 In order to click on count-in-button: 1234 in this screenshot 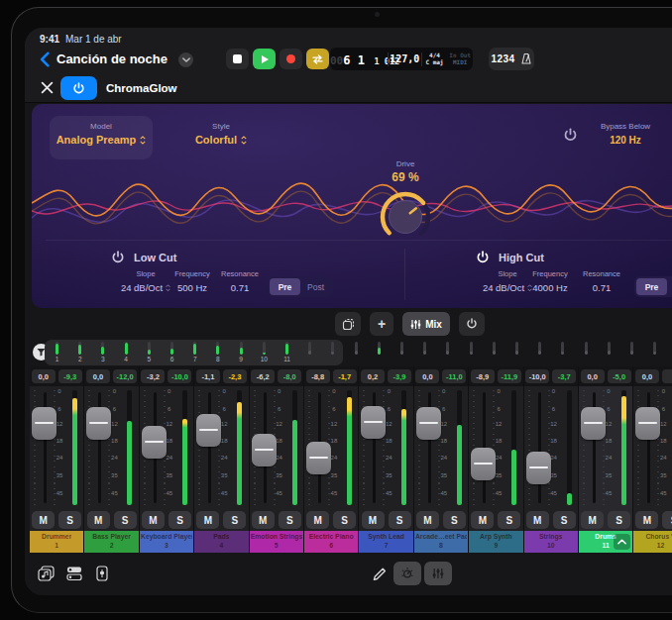, I will do `click(511, 59)`.